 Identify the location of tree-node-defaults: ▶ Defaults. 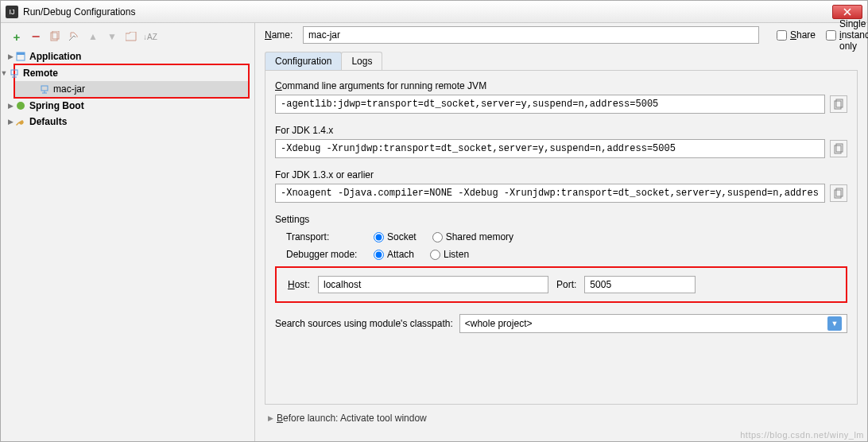
(127, 122).